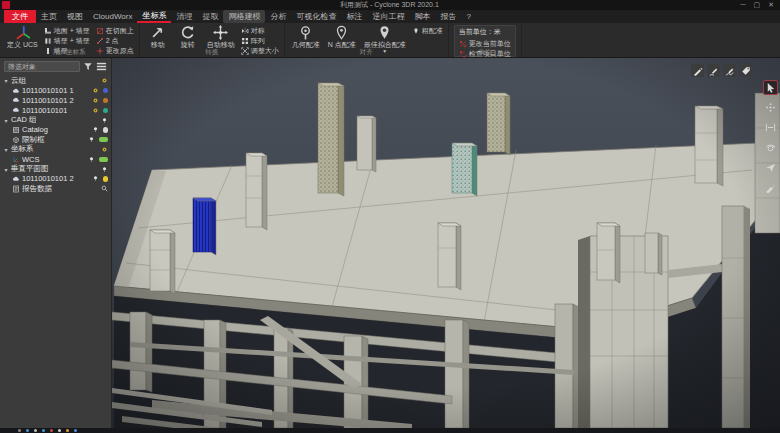 The height and width of the screenshot is (433, 780). Describe the element at coordinates (158, 32) in the screenshot. I see `translate-icon` at that location.